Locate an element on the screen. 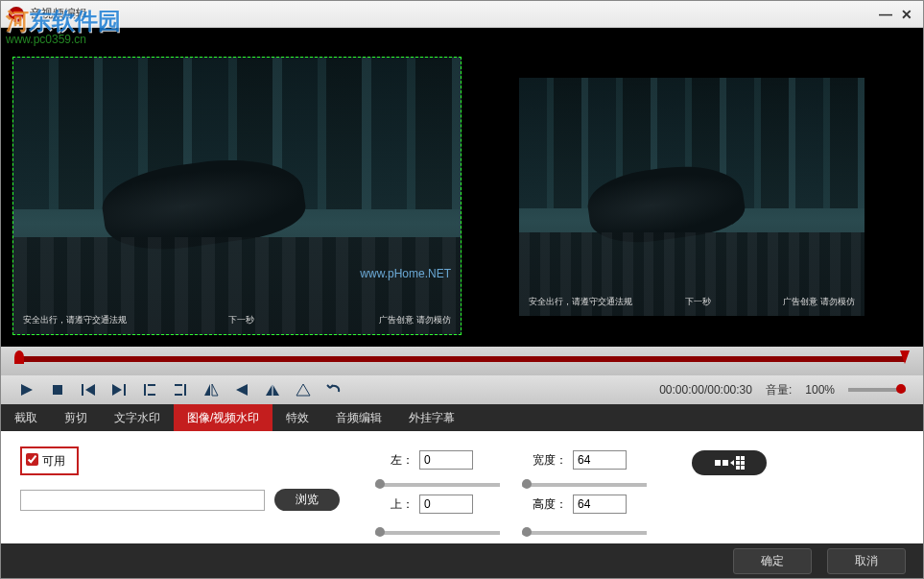 The height and width of the screenshot is (579, 924). undo-button is located at coordinates (334, 390).